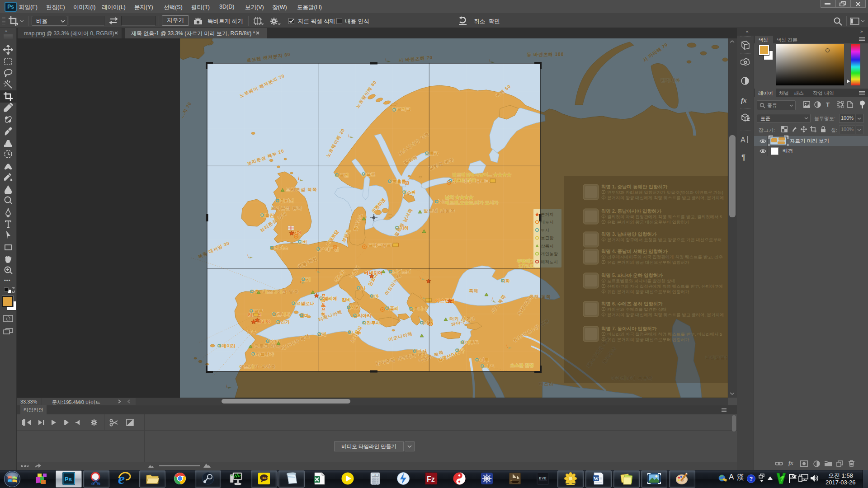 This screenshot has height=488, width=868. I want to click on svg-text: 칙명 7. 동아시아 입항허가, so click(629, 328).